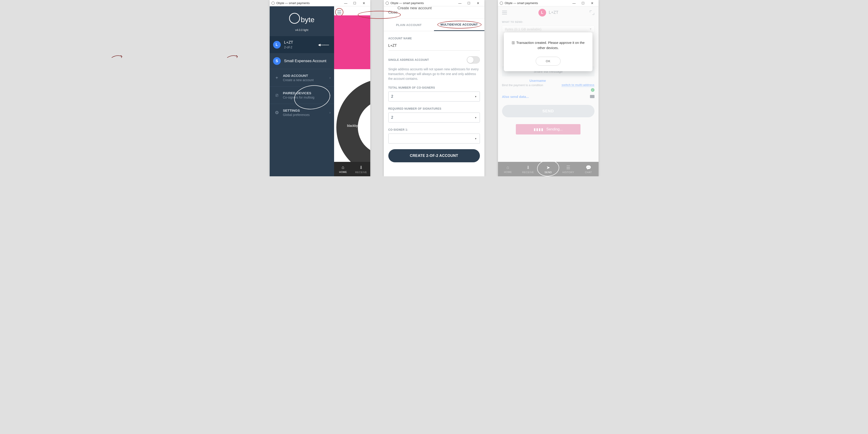 The height and width of the screenshot is (434, 868). Describe the element at coordinates (408, 60) in the screenshot. I see `single-address-label: SINGLE ADDRESS ACCOUNT` at that location.